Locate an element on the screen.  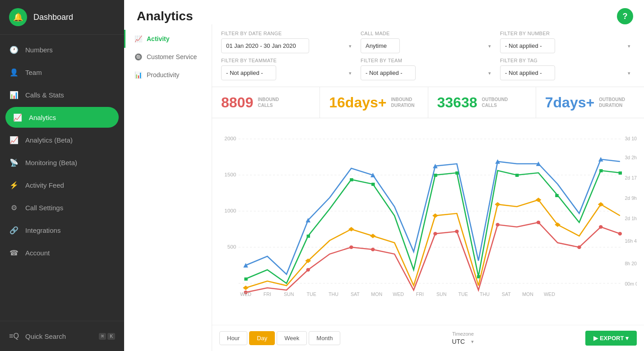
time-buttons: HourDayWeekMonth is located at coordinates (280, 338).